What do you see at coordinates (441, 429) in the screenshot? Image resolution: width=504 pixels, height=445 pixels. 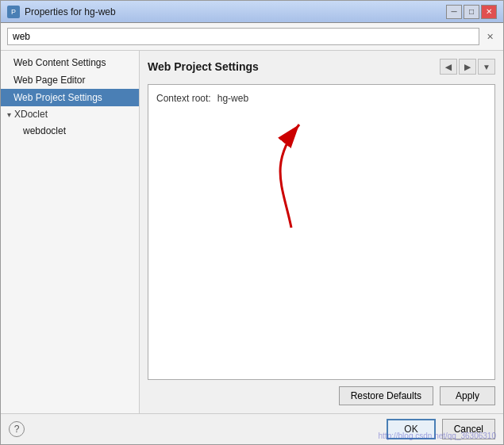 I see `dialog-action-buttons: OK Cancel` at bounding box center [441, 429].